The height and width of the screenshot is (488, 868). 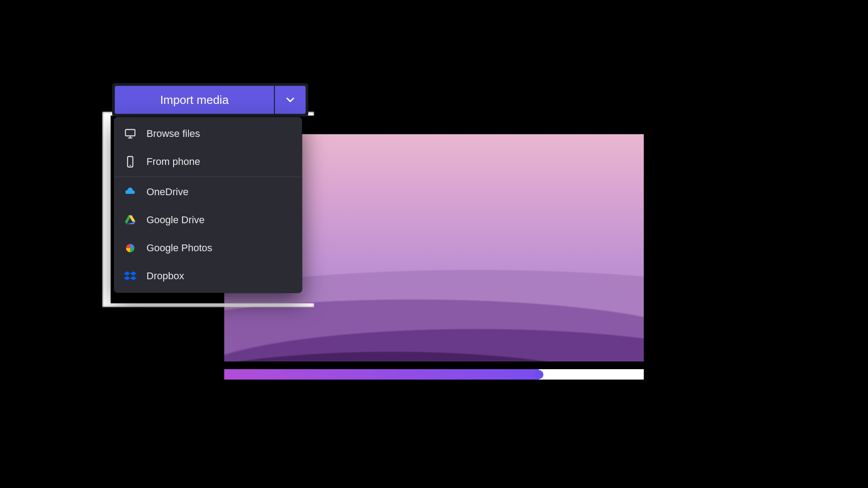 I want to click on menu-item-label: Google Photos, so click(x=179, y=248).